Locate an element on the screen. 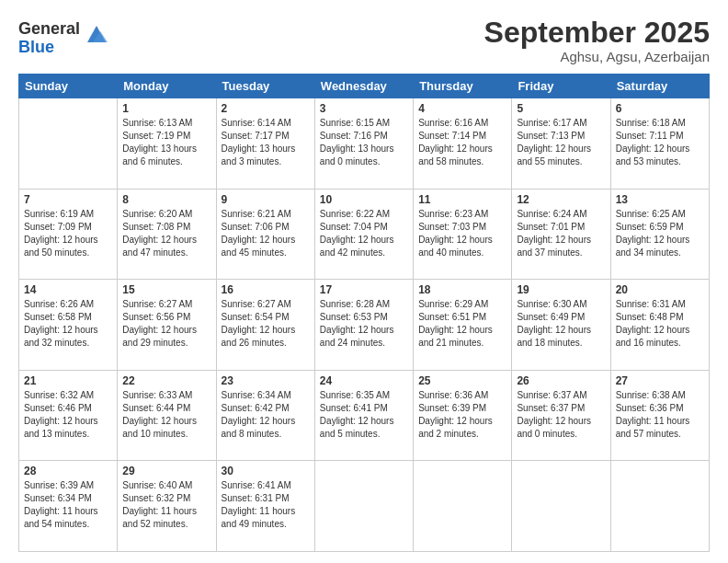  day-number: 17 is located at coordinates (364, 290).